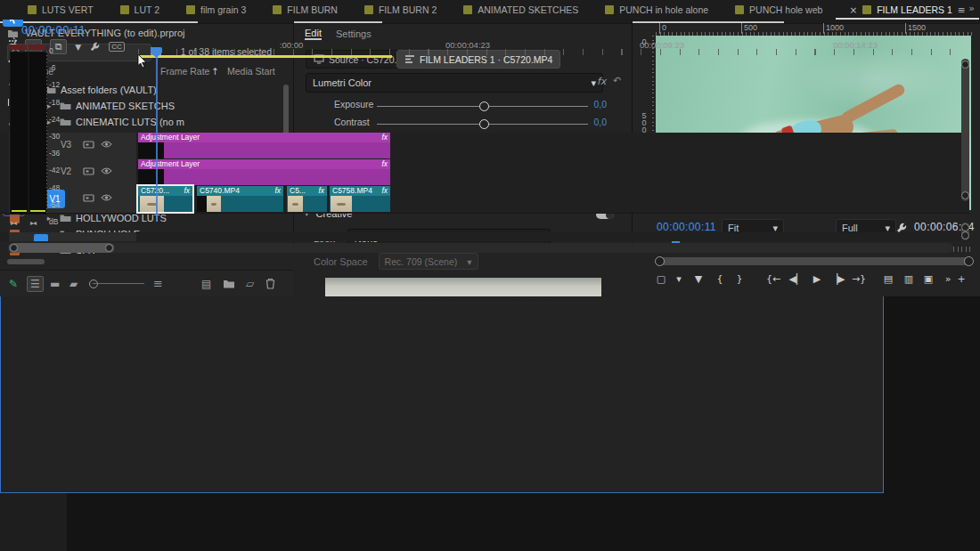 This screenshot has height=551, width=980. I want to click on timeline-current-timecode: 00:00:00:11, so click(53, 30).